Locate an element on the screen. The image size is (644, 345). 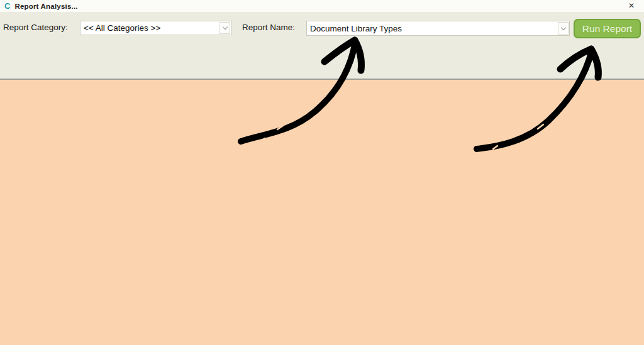
report-category-label: Report Category: is located at coordinates (35, 28).